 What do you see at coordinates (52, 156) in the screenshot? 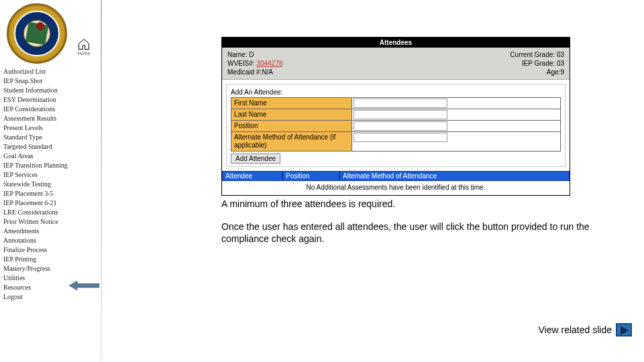
I see `nav-item: Goal Areas` at bounding box center [52, 156].